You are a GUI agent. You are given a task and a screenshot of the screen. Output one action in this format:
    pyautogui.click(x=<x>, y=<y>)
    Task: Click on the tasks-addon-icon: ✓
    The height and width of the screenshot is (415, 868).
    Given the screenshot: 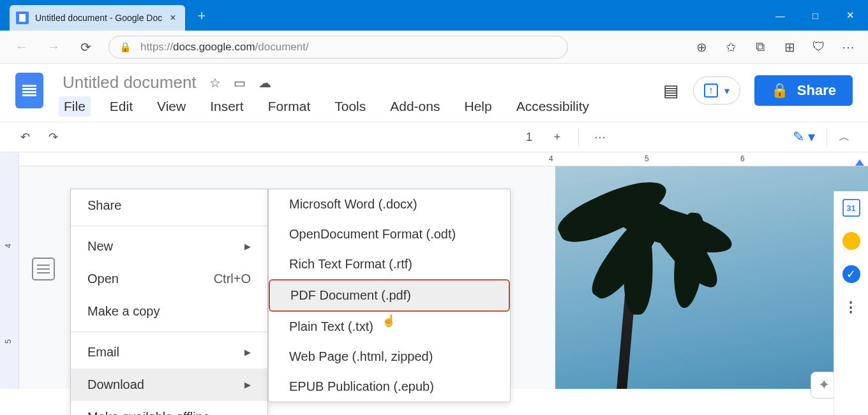 What is the action you would take?
    pyautogui.click(x=851, y=274)
    